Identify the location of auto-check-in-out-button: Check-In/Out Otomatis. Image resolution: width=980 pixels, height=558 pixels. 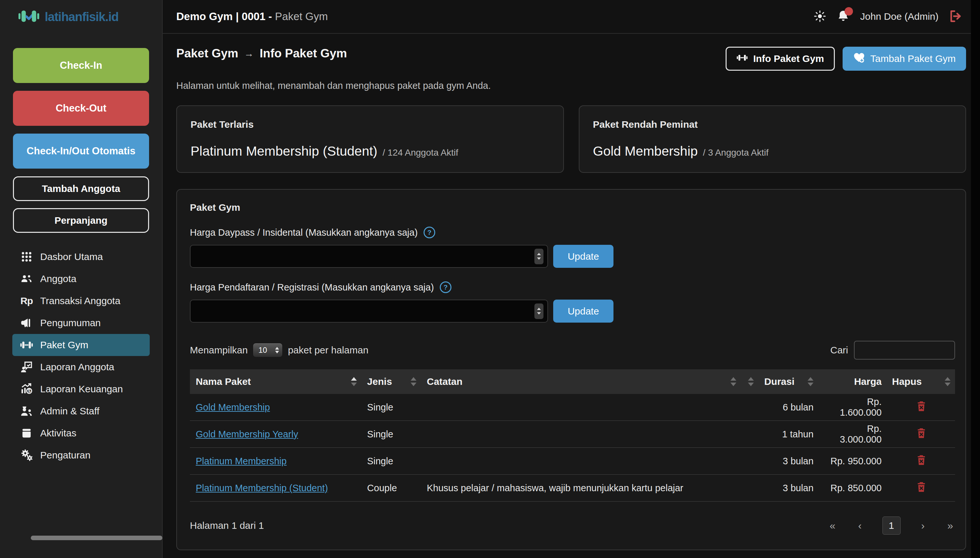
(81, 151).